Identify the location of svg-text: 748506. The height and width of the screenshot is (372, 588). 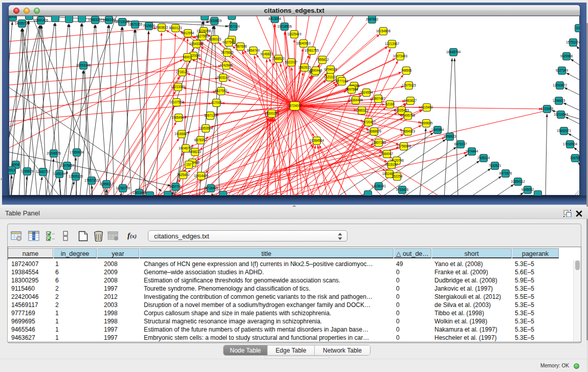
(406, 71).